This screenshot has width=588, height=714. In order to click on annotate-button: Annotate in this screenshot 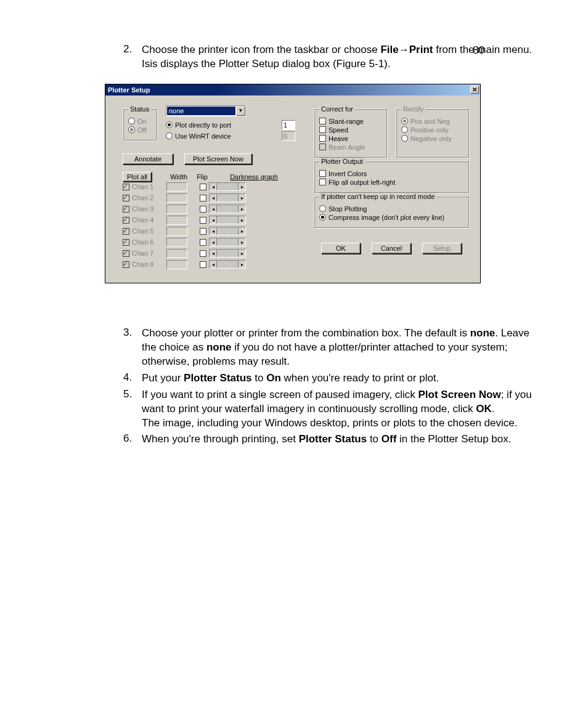, I will do `click(148, 159)`.